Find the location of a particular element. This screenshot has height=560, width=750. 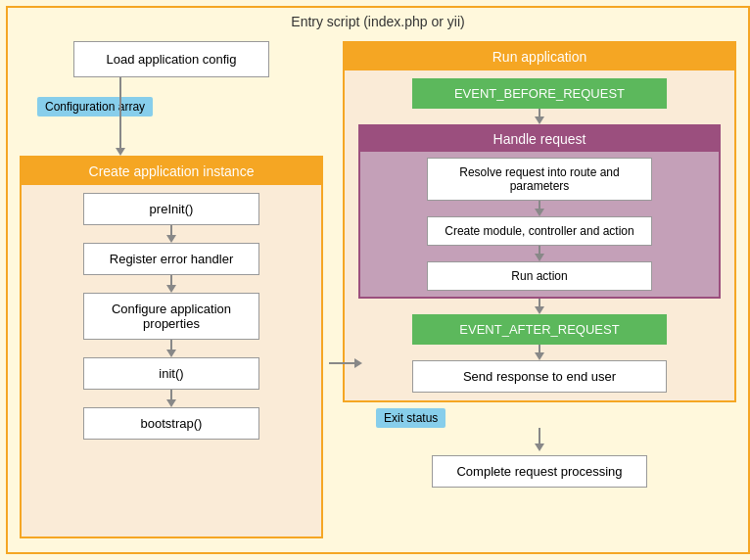

config-badge: Configuration array is located at coordinates (95, 107).